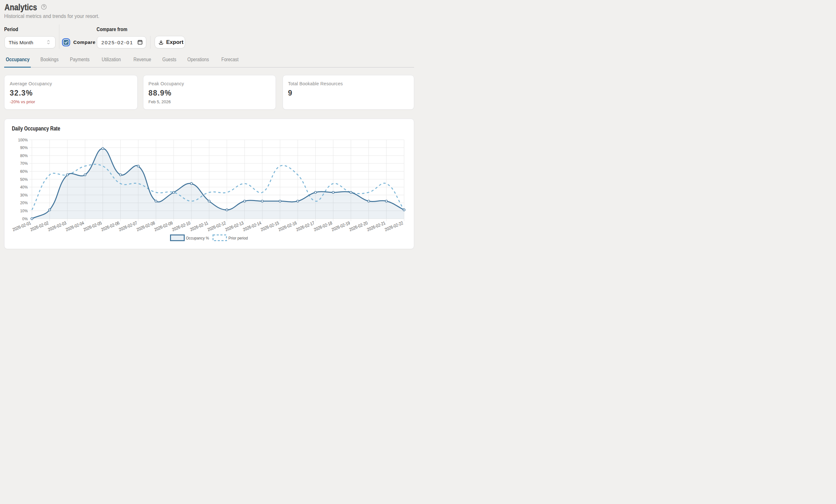 This screenshot has width=836, height=504. Describe the element at coordinates (24, 171) in the screenshot. I see `svg-text: 60%` at that location.